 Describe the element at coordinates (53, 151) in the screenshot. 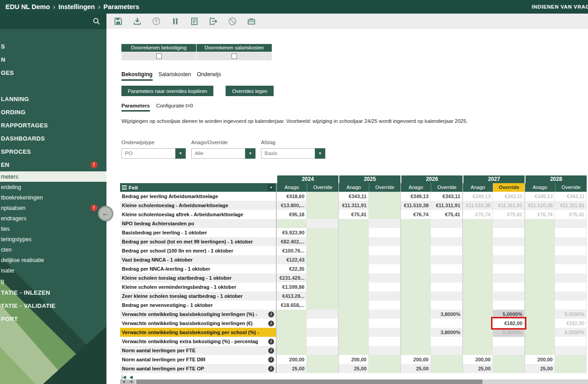

I see `sidebar-item: SPROCES` at that location.